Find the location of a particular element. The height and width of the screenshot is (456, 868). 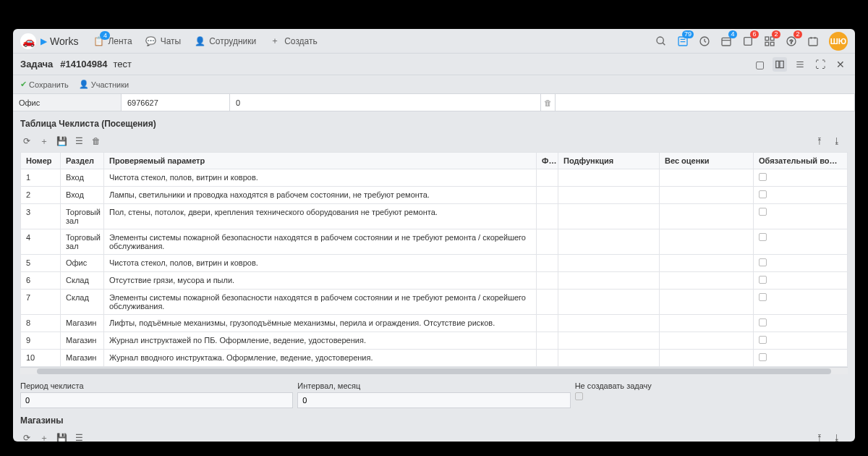

th-f: Ф... is located at coordinates (548, 161).